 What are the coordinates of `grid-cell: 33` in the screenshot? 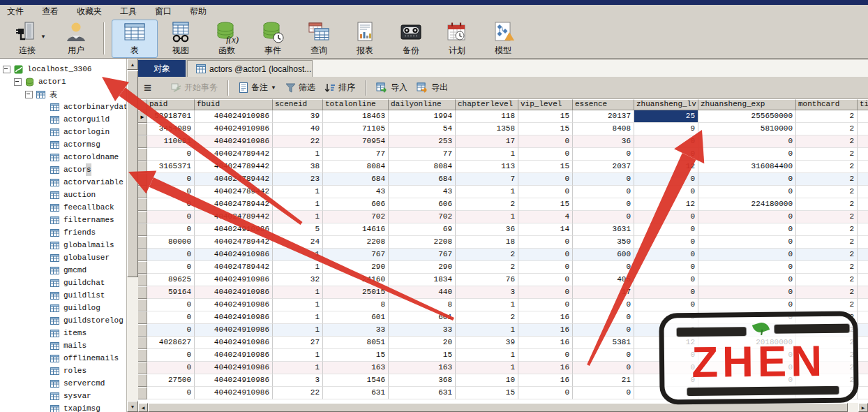 It's located at (422, 330).